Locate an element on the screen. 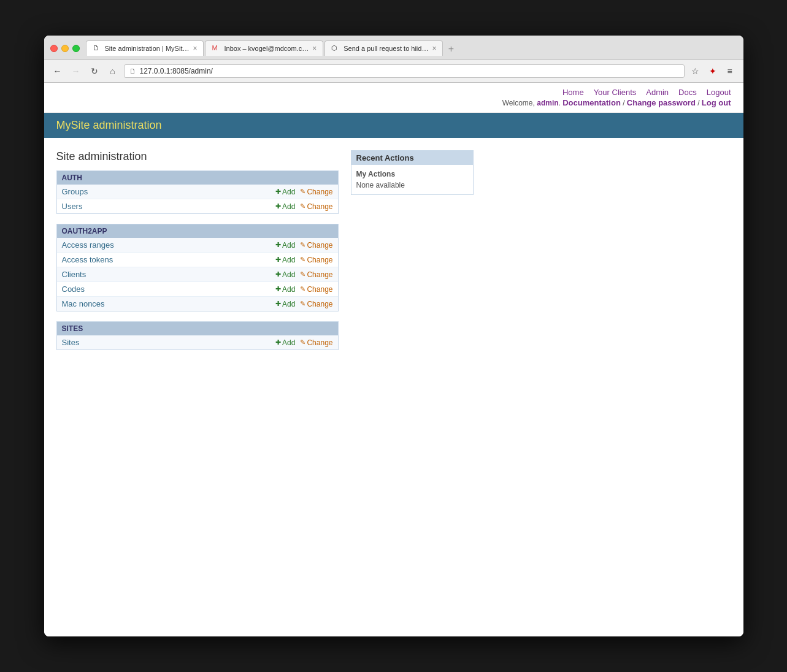  new-tab-button: + is located at coordinates (451, 49).